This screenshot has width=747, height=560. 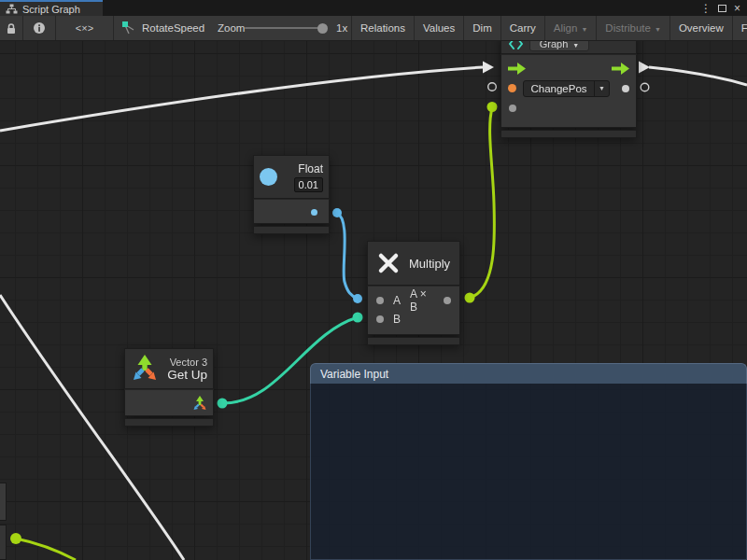 I want to click on node-float: Float 0.01, so click(x=291, y=194).